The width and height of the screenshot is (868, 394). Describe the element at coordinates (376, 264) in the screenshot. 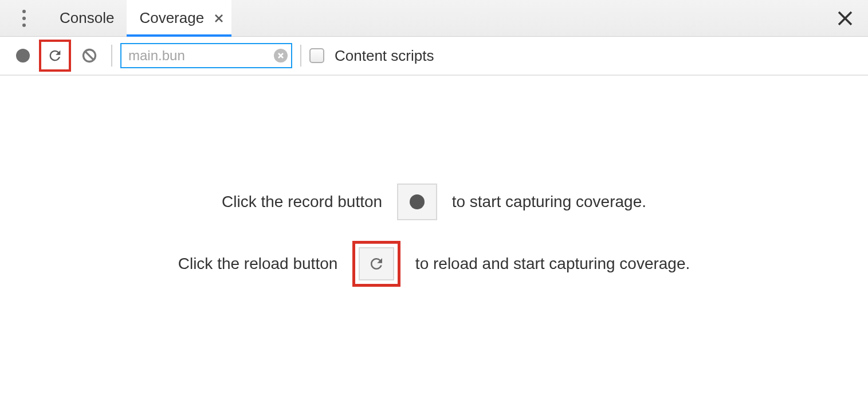

I see `reload-button-example` at that location.